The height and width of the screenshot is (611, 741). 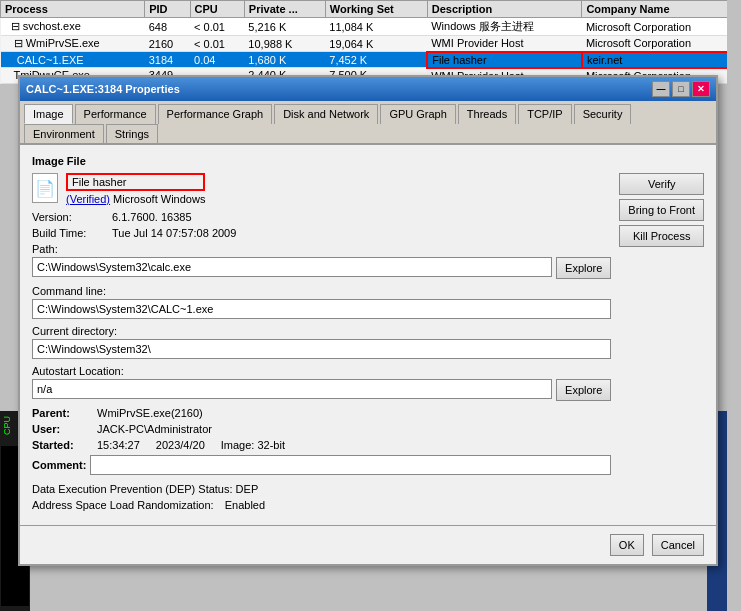 What do you see at coordinates (174, 233) in the screenshot?
I see `build-value: Tue Jul 14 07:57:08 2009` at bounding box center [174, 233].